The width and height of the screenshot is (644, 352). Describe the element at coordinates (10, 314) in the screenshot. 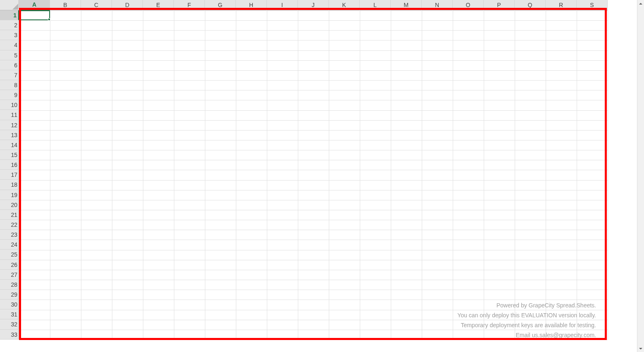

I see `row-header-31: 31` at that location.